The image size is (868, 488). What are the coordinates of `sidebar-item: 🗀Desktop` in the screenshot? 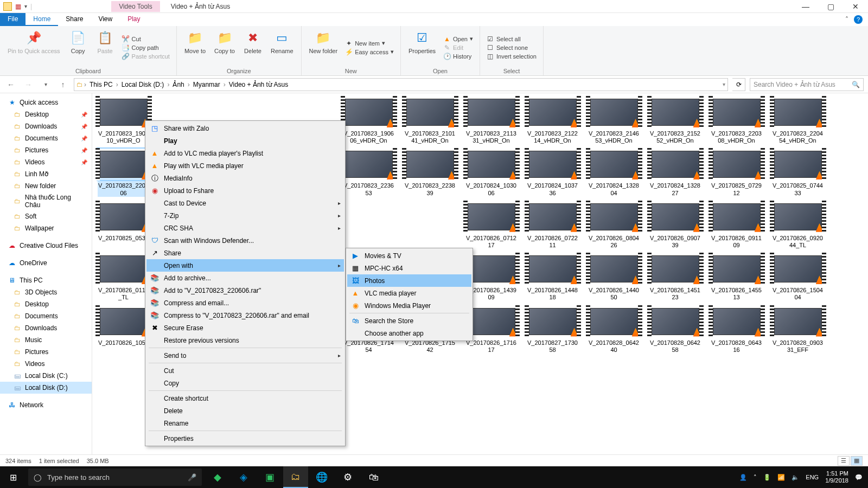 It's located at (46, 304).